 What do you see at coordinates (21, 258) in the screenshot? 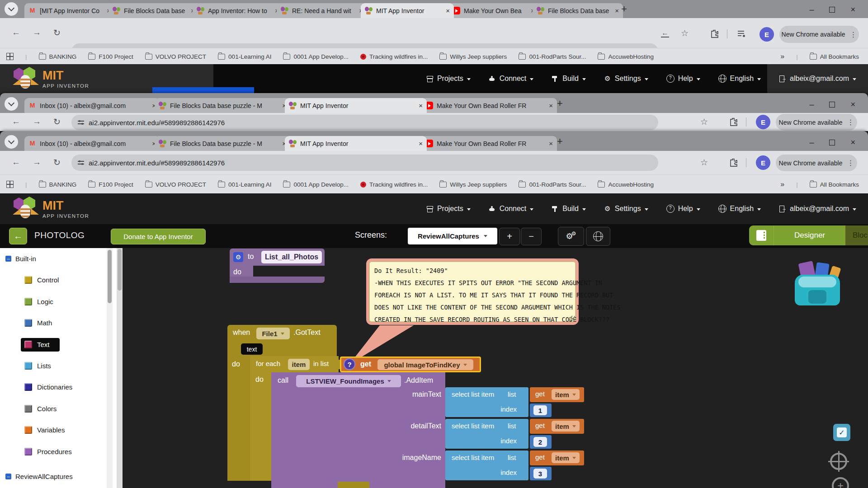
I see `palette-header-builtin: – Built-in` at bounding box center [21, 258].